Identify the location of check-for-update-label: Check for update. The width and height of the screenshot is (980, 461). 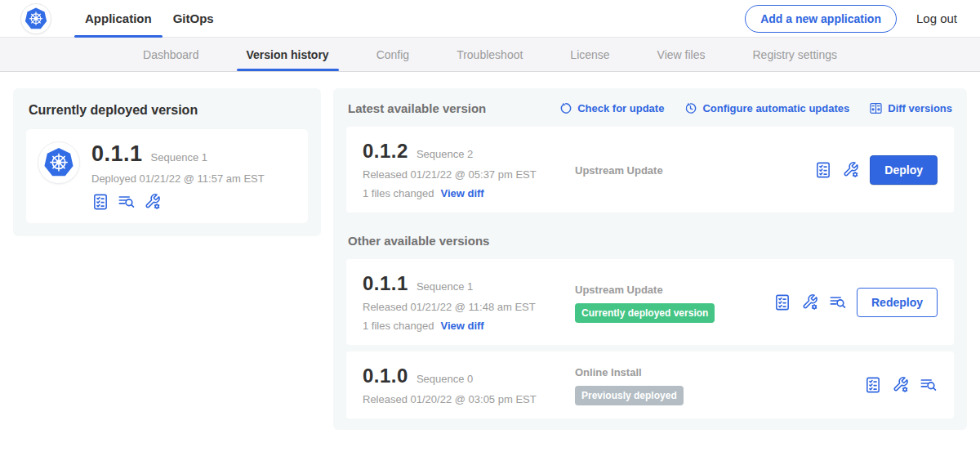
(621, 108).